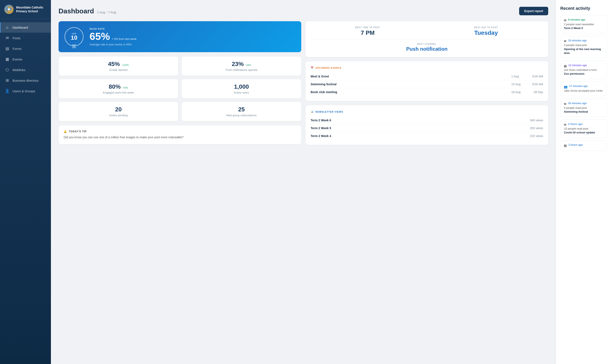 This screenshot has width=611, height=364. Describe the element at coordinates (427, 31) in the screenshot. I see `best-metrics-row: BEST TIME TO POST 7 PM BEST DAY TO POST …` at that location.